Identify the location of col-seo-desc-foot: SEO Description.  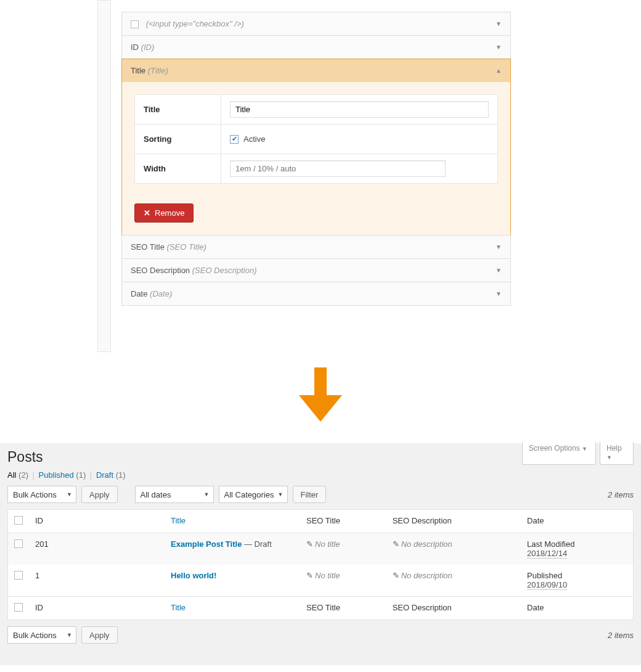
(454, 608).